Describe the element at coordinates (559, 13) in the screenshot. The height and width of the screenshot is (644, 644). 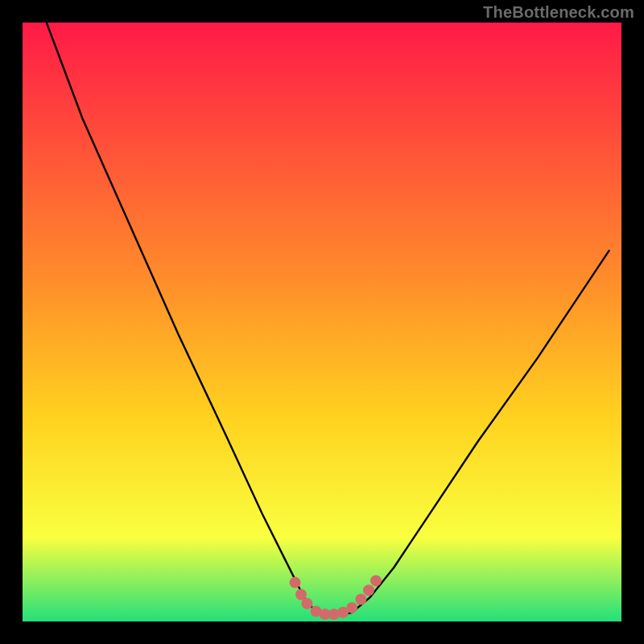
I see `watermark-text: TheBottleneck.com` at that location.